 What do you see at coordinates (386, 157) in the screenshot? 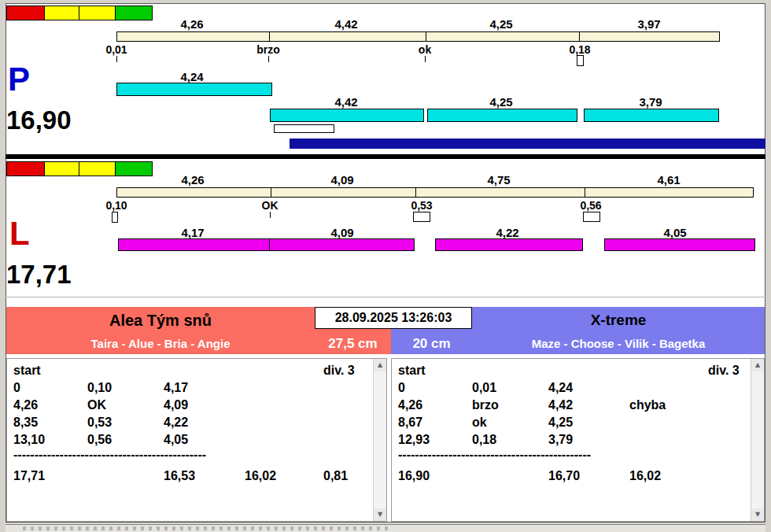
I see `panel-divider` at bounding box center [386, 157].